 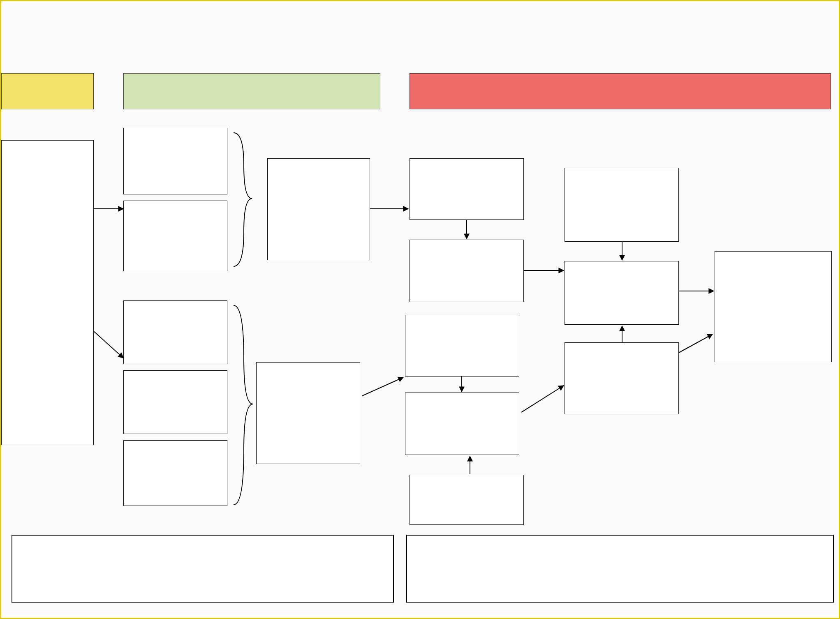 What do you see at coordinates (48, 293) in the screenshot?
I see `col1-box` at bounding box center [48, 293].